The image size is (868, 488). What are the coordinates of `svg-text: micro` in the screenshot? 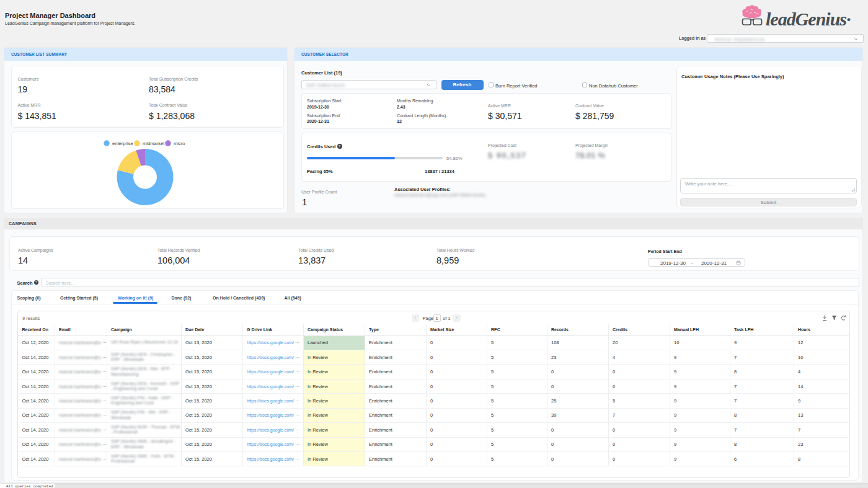 It's located at (180, 144).